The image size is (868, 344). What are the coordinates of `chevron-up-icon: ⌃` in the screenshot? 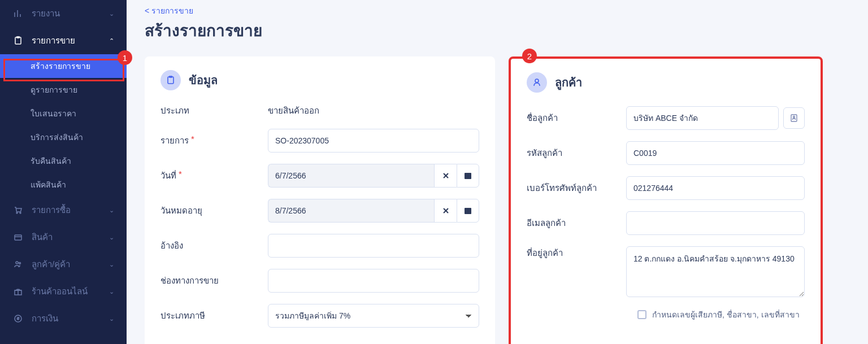 It's located at (112, 41).